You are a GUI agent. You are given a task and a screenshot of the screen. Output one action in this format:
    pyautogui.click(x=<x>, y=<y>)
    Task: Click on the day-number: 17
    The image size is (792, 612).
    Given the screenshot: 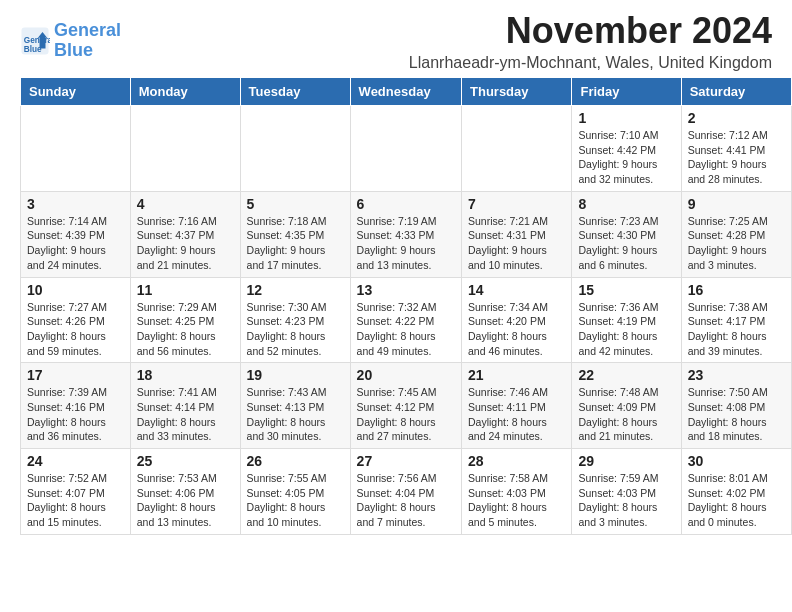 What is the action you would take?
    pyautogui.click(x=76, y=375)
    